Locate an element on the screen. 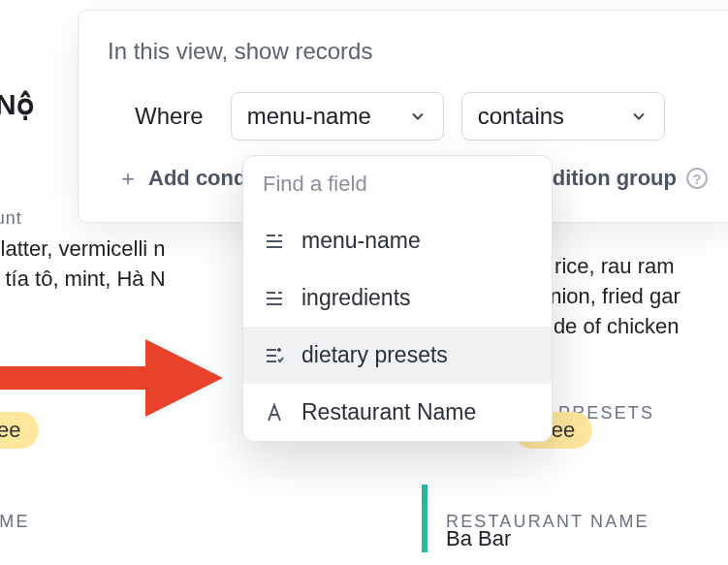 Image resolution: width=728 pixels, height=565 pixels. body-text: onion, fried gar is located at coordinates (633, 297).